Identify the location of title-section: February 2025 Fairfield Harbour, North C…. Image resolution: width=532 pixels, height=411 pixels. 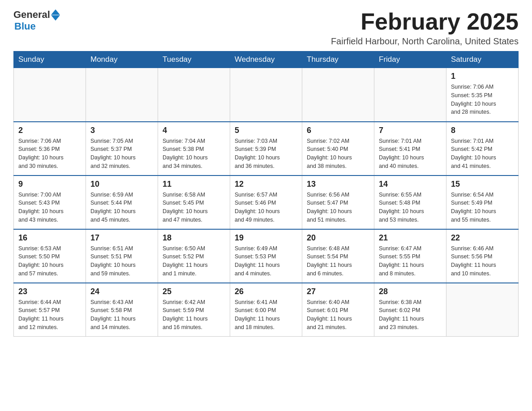
(425, 28).